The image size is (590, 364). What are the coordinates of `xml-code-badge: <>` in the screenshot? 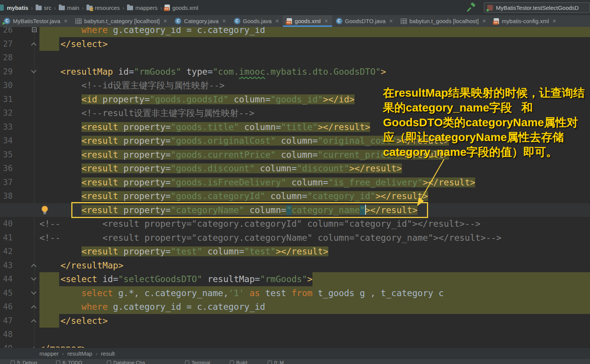 It's located at (166, 9).